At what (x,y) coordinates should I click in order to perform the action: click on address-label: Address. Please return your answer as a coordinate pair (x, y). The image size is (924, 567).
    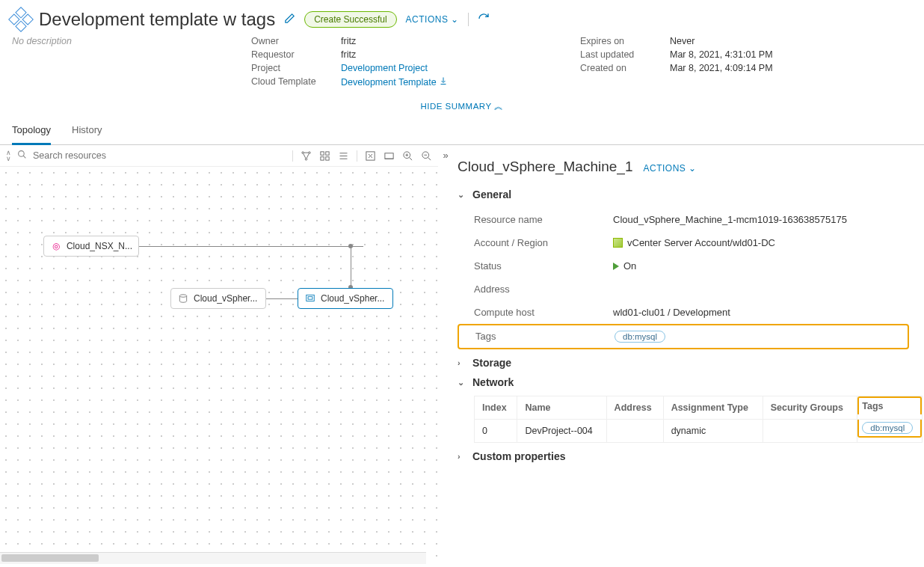
    Looking at the image, I should click on (543, 289).